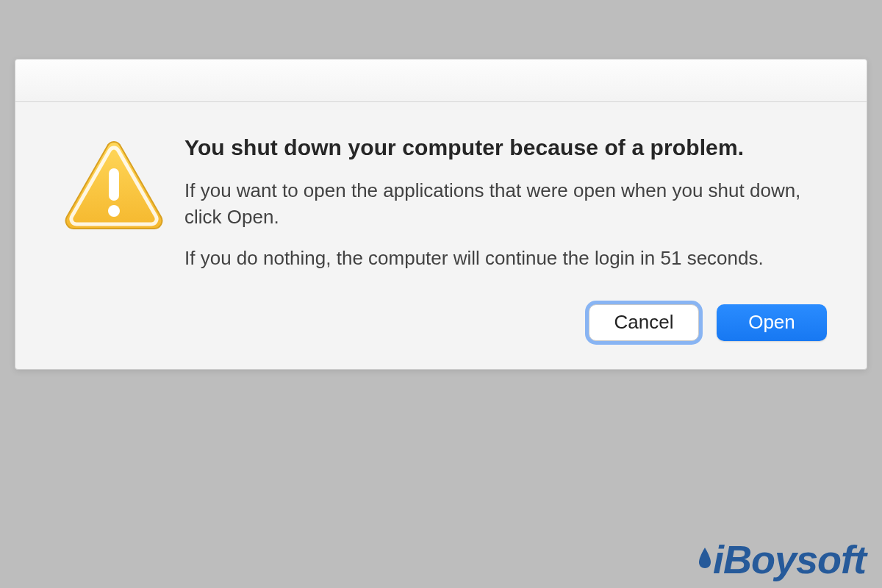  What do you see at coordinates (114, 185) in the screenshot?
I see `warning-triangle-icon` at bounding box center [114, 185].